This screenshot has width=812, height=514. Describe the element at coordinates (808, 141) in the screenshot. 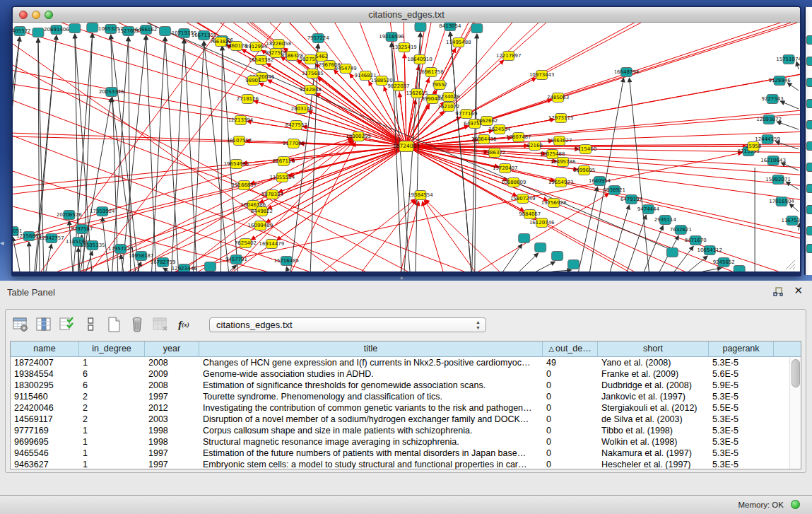

I see `background-network-window-strip` at that location.